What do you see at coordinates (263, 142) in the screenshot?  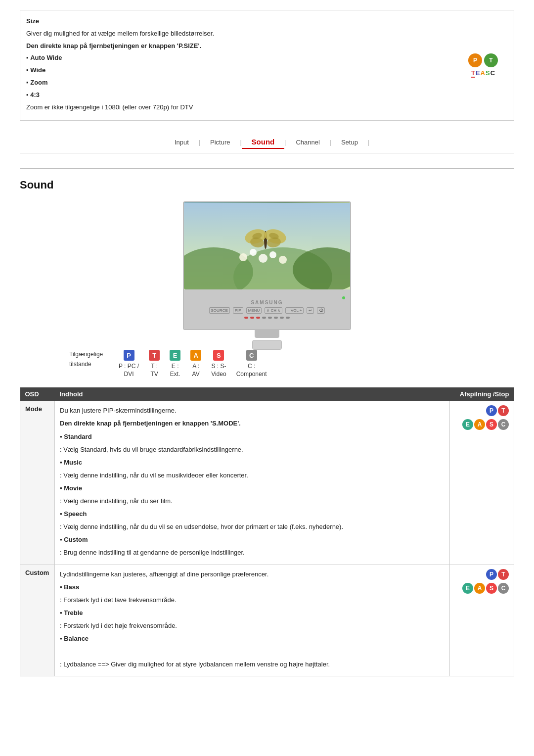 I see `nav-sound: Sound` at bounding box center [263, 142].